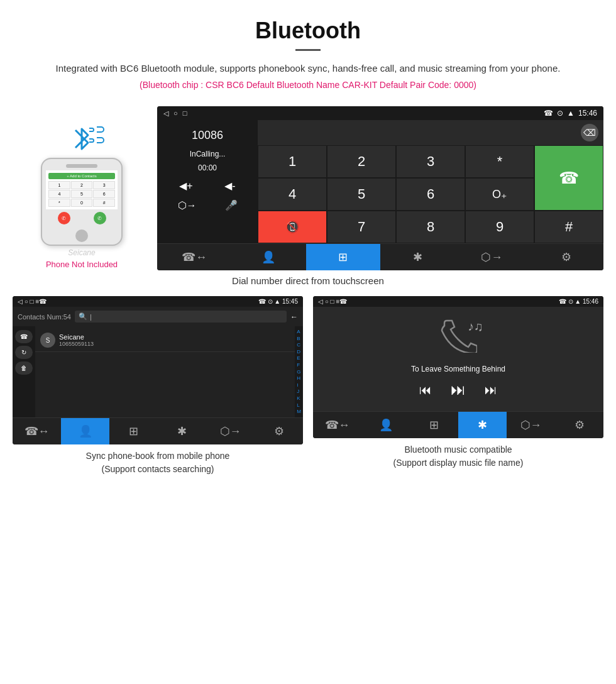 The image size is (616, 684). What do you see at coordinates (299, 352) in the screenshot?
I see `alpha-d: D` at bounding box center [299, 352].